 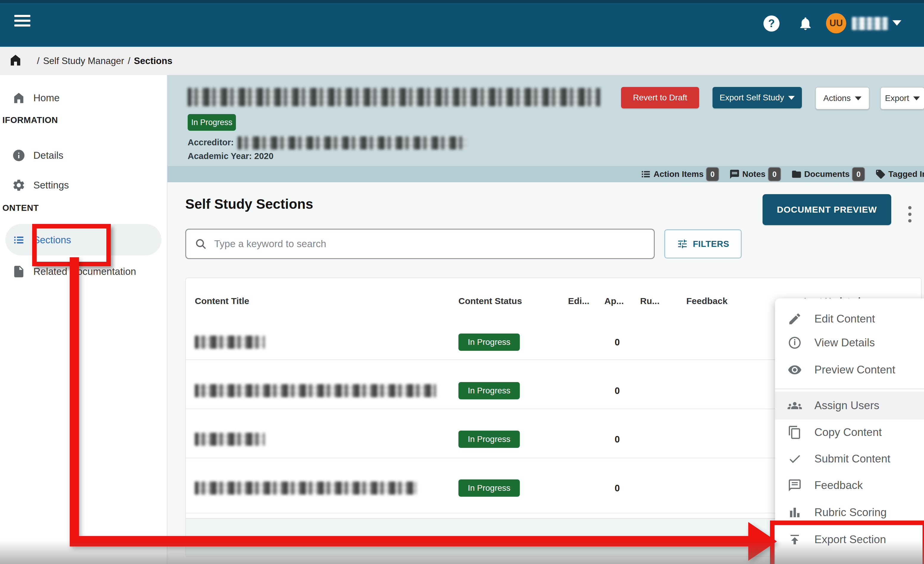 I want to click on action-items-tab: Action Items 0, so click(x=680, y=174).